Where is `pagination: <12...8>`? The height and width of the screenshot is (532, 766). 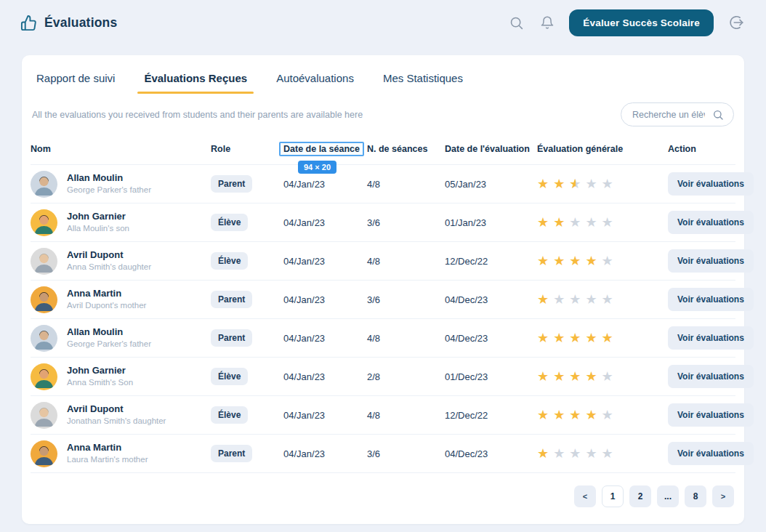
pagination: <12...8> is located at coordinates (383, 496).